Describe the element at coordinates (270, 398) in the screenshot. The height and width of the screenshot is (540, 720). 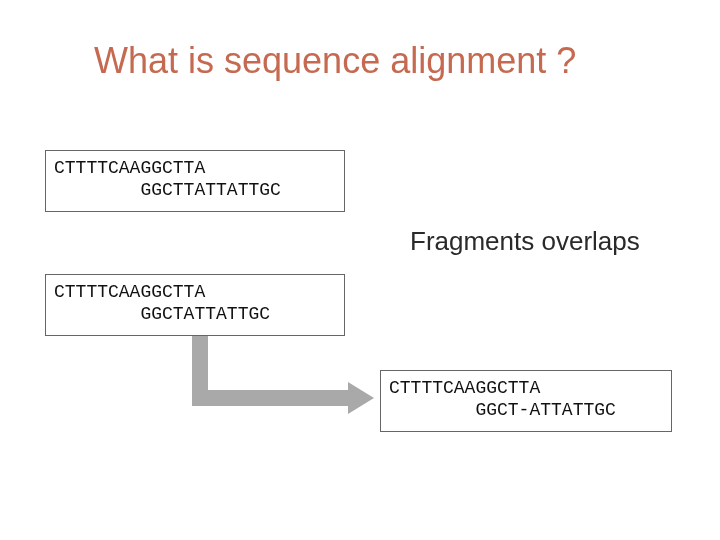
I see `arrow-horizontal-segment` at that location.